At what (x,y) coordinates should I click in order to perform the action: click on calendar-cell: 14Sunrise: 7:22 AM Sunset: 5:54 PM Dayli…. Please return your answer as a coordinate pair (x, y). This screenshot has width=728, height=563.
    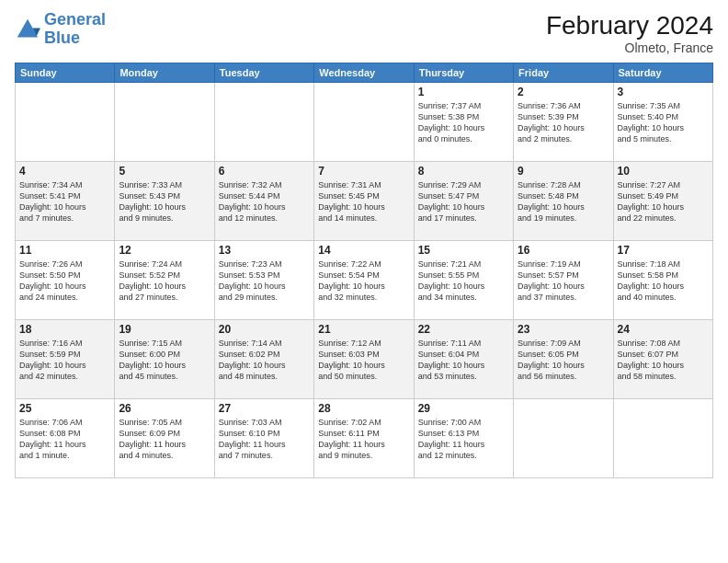
    Looking at the image, I should click on (364, 281).